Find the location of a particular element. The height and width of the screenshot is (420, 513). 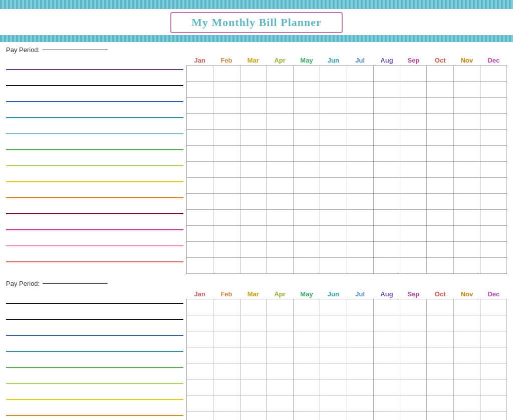

month-headers-1: JanFebMarAprMayJunJulAugSepOctNovDec is located at coordinates (347, 60).